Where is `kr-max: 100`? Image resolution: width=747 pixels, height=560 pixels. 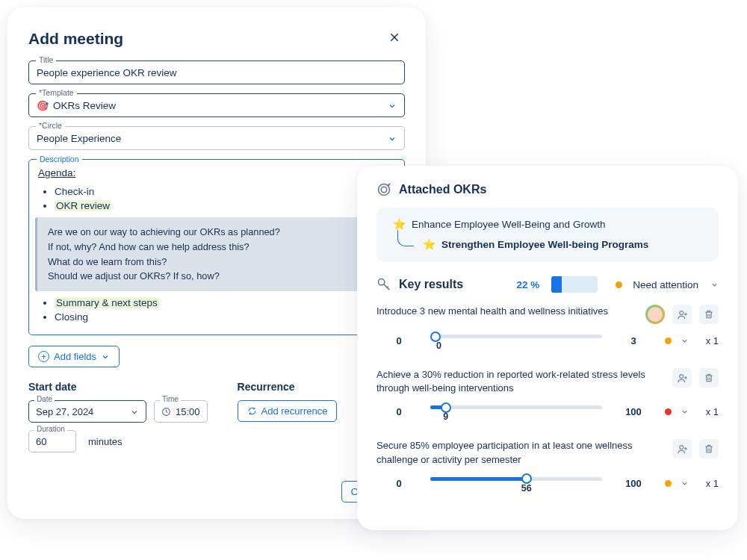 kr-max: 100 is located at coordinates (633, 412).